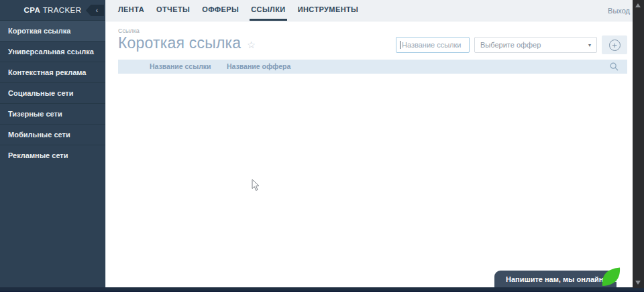 Image resolution: width=644 pixels, height=292 pixels. What do you see at coordinates (614, 45) in the screenshot?
I see `add-link-button: +` at bounding box center [614, 45].